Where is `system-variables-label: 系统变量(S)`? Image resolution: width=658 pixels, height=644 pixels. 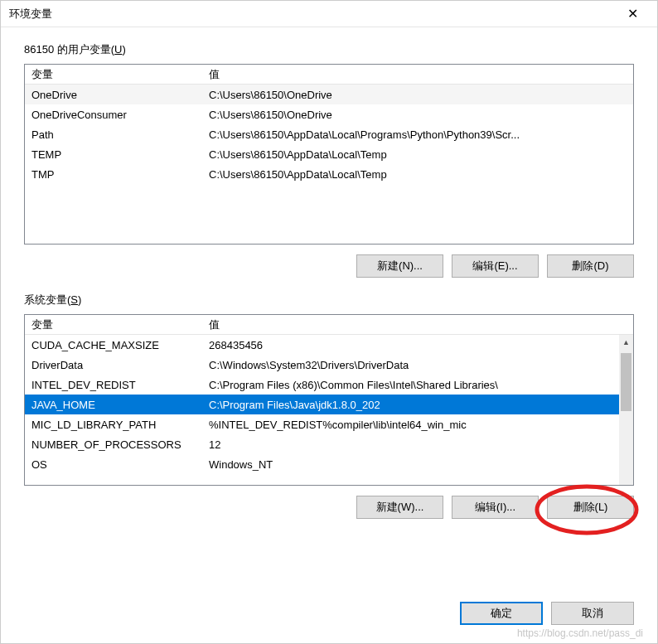 system-variables-label: 系统变量(S) is located at coordinates (329, 300).